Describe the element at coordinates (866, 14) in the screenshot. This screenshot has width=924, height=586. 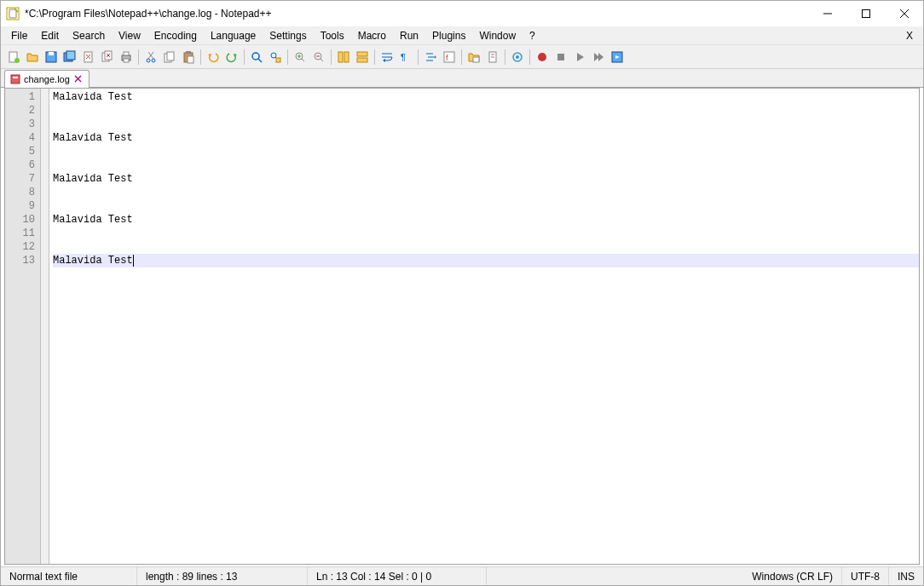
I see `maximize-button` at that location.